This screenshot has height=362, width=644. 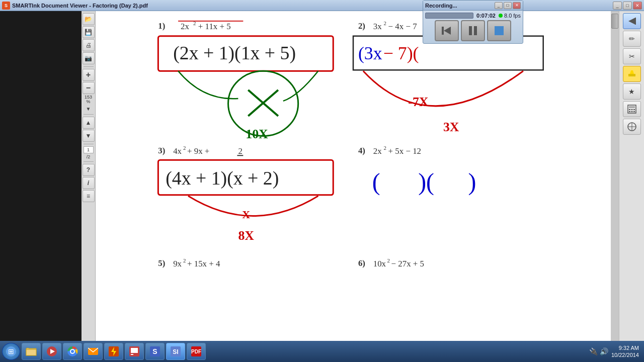 I want to click on svg-text: 4x, so click(x=177, y=151).